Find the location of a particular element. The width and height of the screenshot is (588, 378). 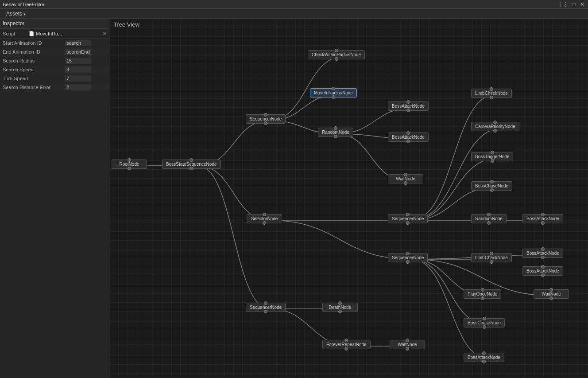

port-bottom-LimbCheckNode1 is located at coordinates (491, 97).